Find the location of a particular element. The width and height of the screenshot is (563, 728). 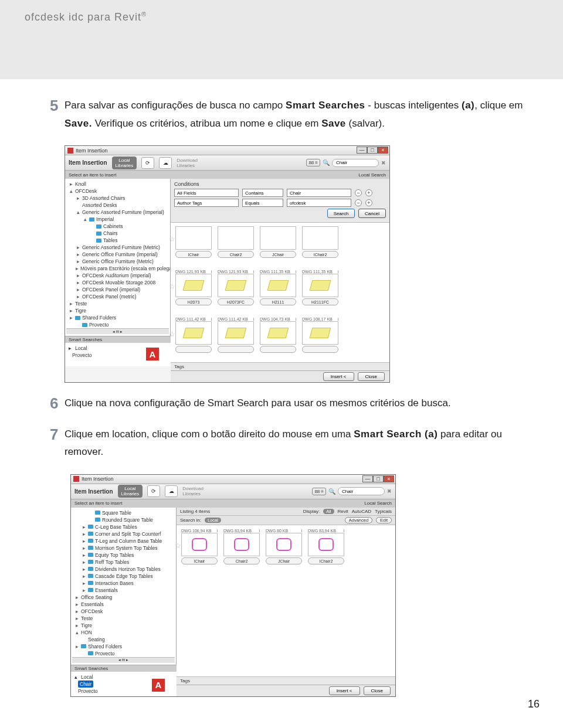

thumbnail: DWG 104,73 KBi is located at coordinates (278, 335).